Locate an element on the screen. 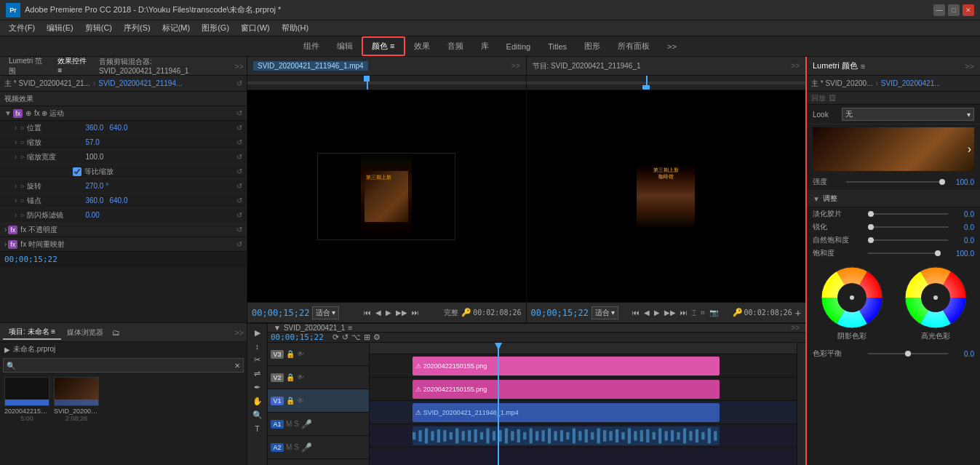  program-timecode: 00;00;15;22 is located at coordinates (560, 313).